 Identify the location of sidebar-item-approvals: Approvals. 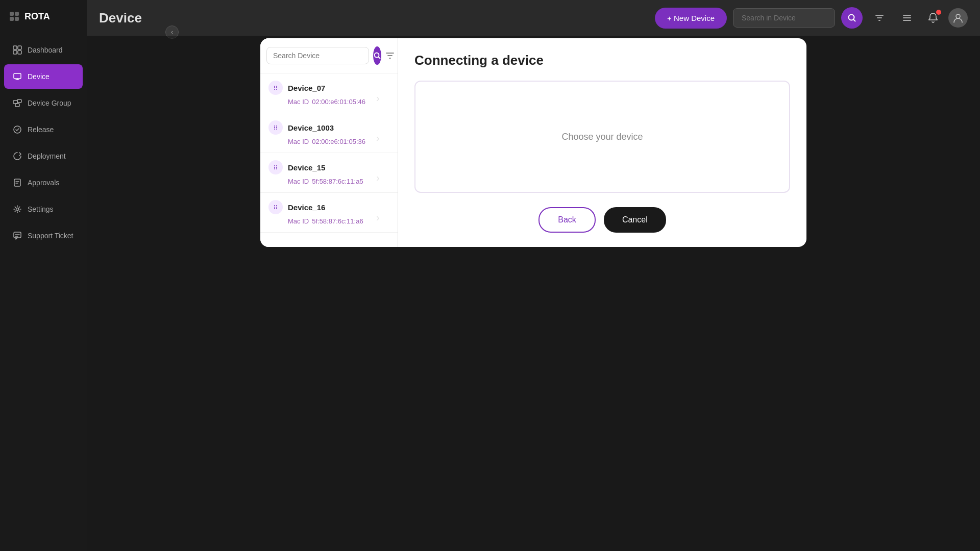
(43, 183).